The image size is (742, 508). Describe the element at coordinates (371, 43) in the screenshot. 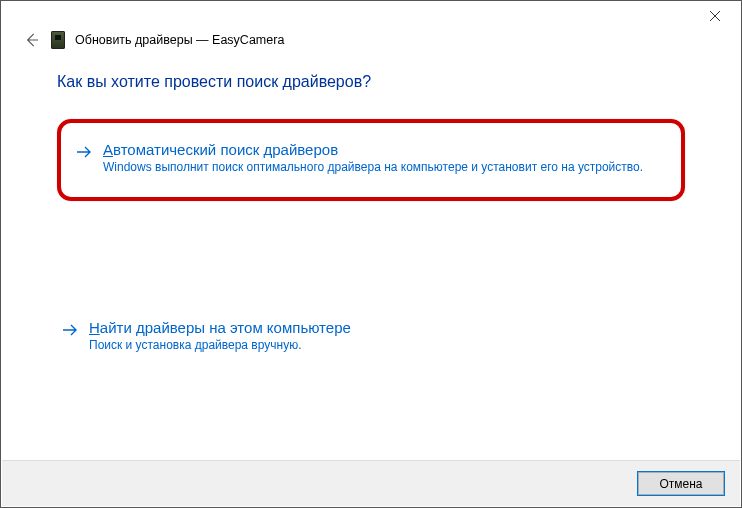

I see `header-row: Обновить драйверы — EasyCamera` at that location.